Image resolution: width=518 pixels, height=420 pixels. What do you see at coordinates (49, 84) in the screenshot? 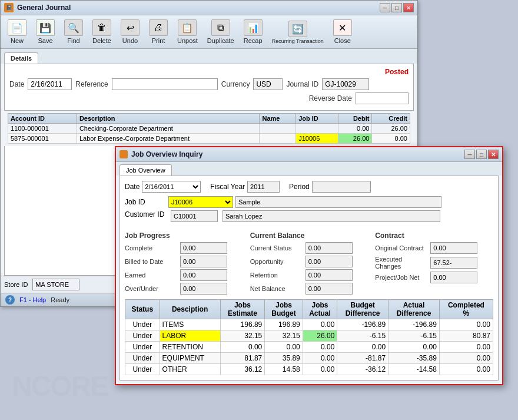
I see `date-input` at bounding box center [49, 84].